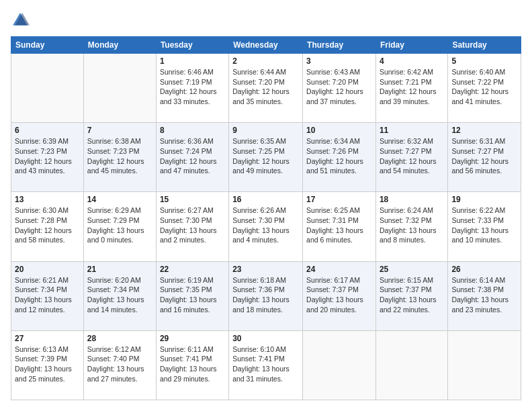  I want to click on day-info: Sunrise: 6:29 AMSunset: 7:29 PMDaylight:…, so click(120, 226).